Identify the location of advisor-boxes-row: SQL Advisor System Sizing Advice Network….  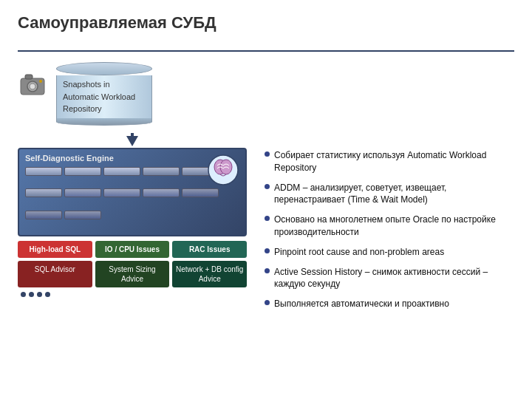
(132, 274).